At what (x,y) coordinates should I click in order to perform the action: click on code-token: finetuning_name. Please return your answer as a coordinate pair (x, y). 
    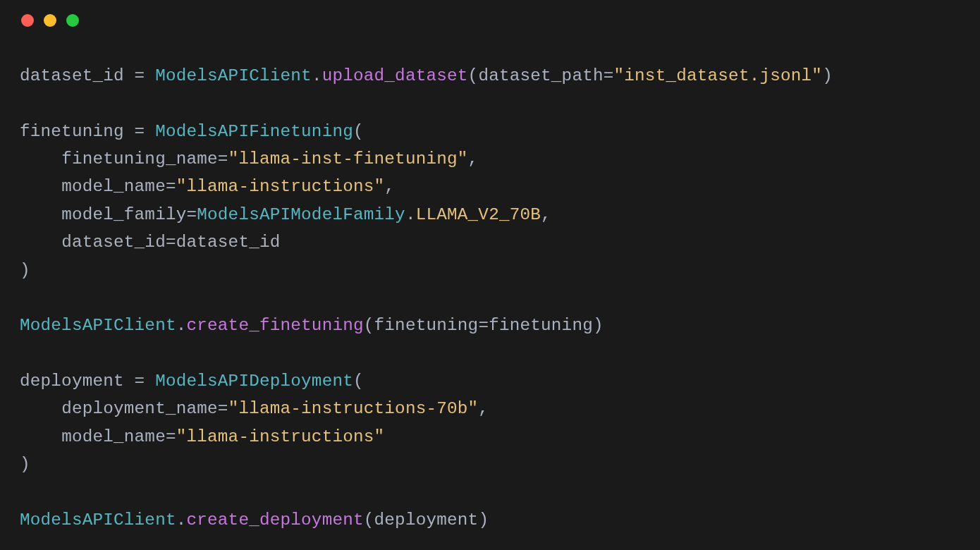
    Looking at the image, I should click on (140, 159).